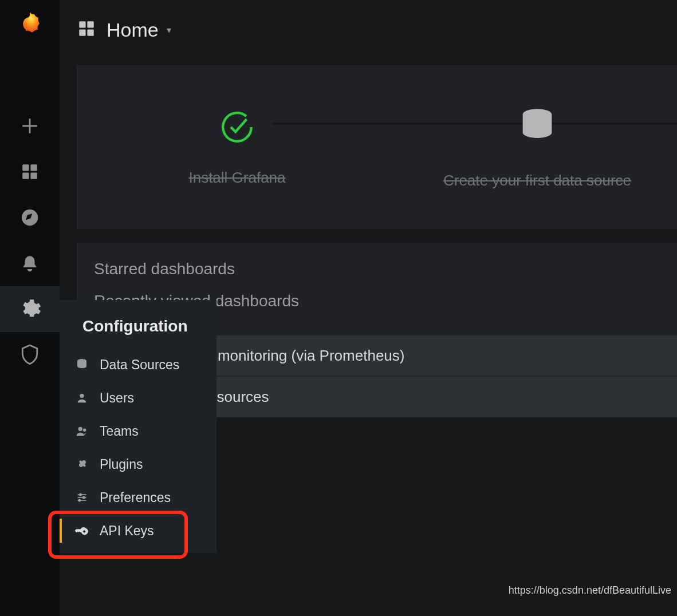 The image size is (677, 616). Describe the element at coordinates (82, 464) in the screenshot. I see `plug-icon` at that location.